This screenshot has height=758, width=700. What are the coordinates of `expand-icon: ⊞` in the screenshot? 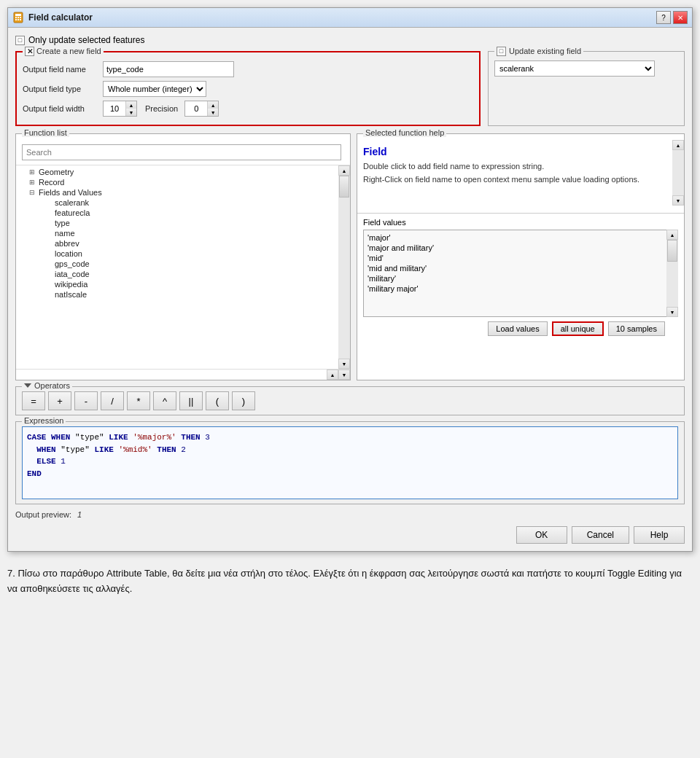 It's located at (33, 172).